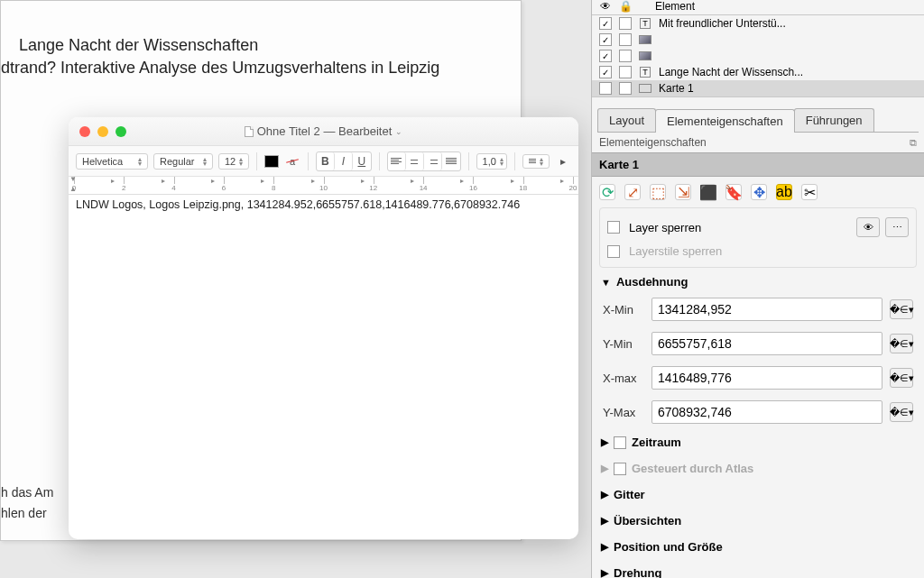  What do you see at coordinates (625, 6) in the screenshot?
I see `lock-header-icon: 🔒` at bounding box center [625, 6].